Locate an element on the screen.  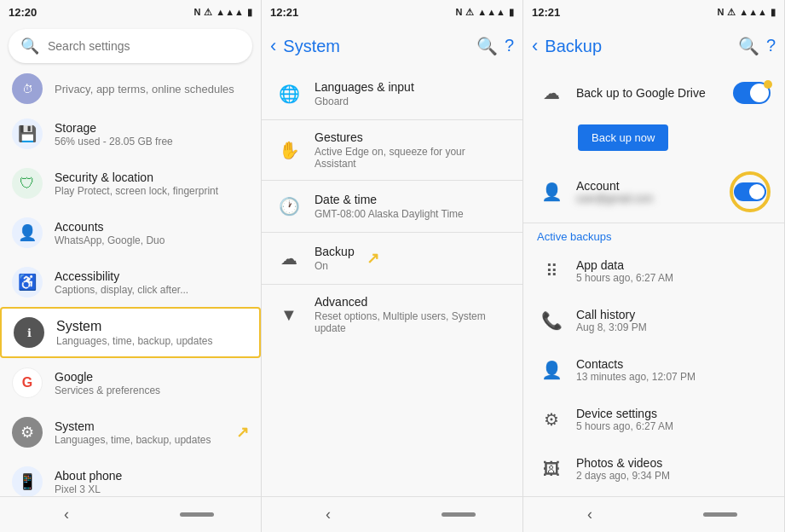
drive-icon: ☁ is located at coordinates (551, 93).